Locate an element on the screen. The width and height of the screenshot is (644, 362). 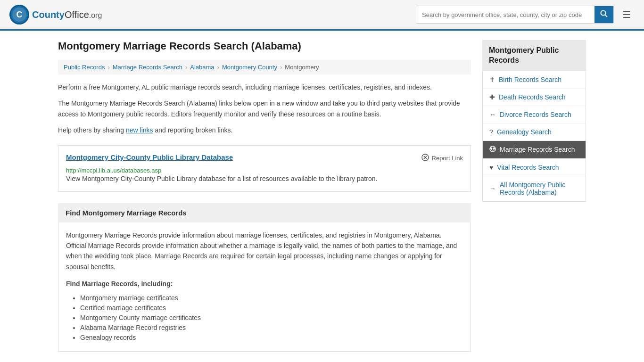
genealogy-icon: ? is located at coordinates (491, 132).